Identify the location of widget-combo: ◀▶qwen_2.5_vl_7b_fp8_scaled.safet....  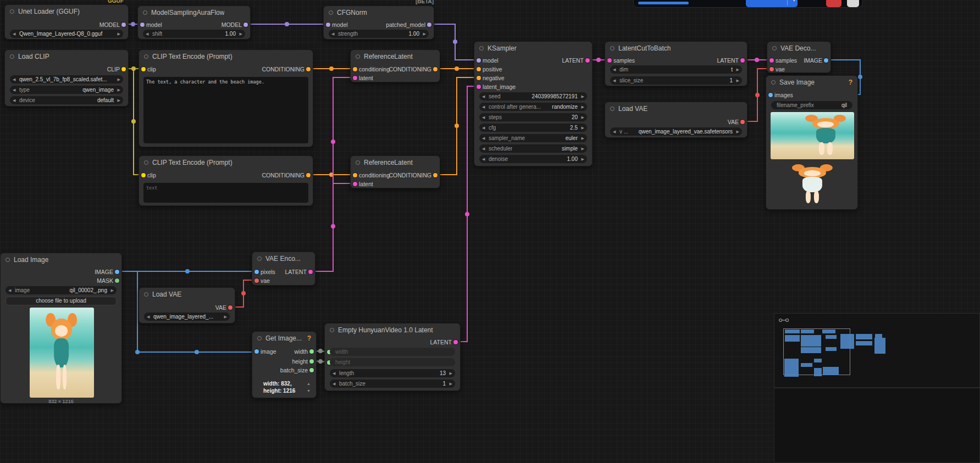
(67, 79).